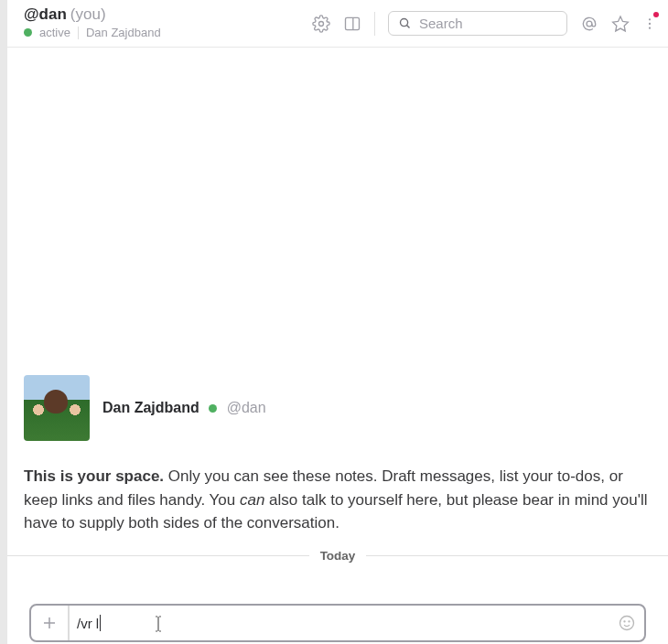 The width and height of the screenshot is (668, 644). What do you see at coordinates (338, 499) in the screenshot?
I see `self-space-description: This is your space. Only you can see the…` at bounding box center [338, 499].